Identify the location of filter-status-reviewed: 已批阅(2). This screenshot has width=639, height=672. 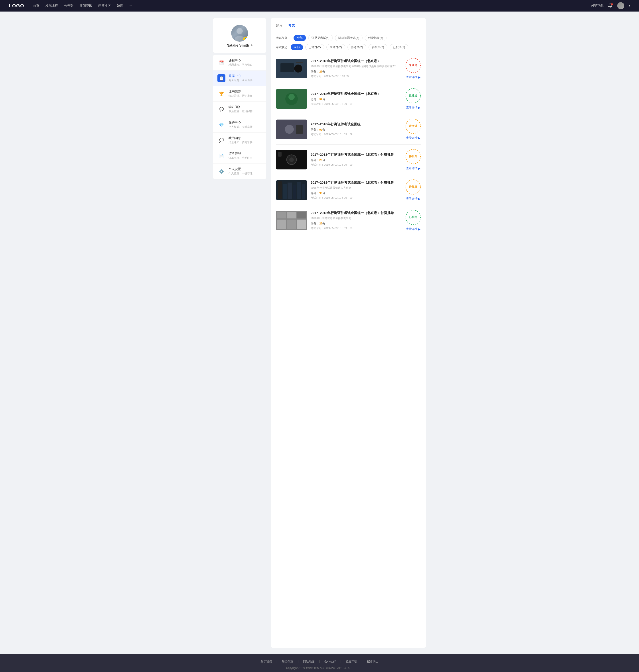
(399, 47).